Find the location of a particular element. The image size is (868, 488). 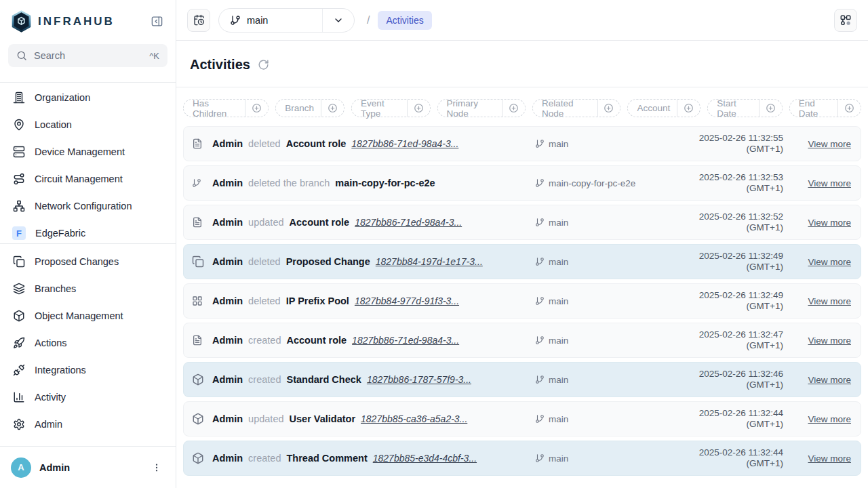

sidebar-item-actions: Actions is located at coordinates (88, 343).